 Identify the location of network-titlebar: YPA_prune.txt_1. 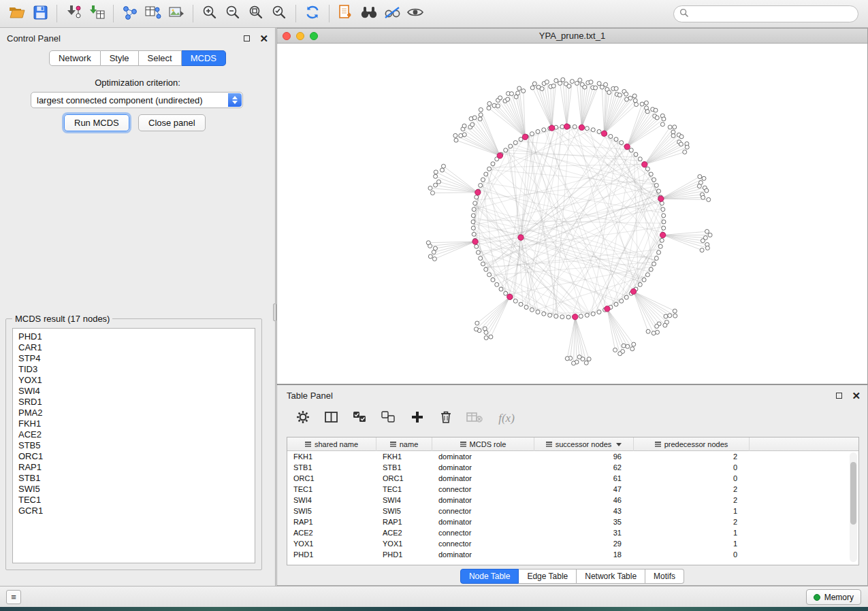
(572, 36).